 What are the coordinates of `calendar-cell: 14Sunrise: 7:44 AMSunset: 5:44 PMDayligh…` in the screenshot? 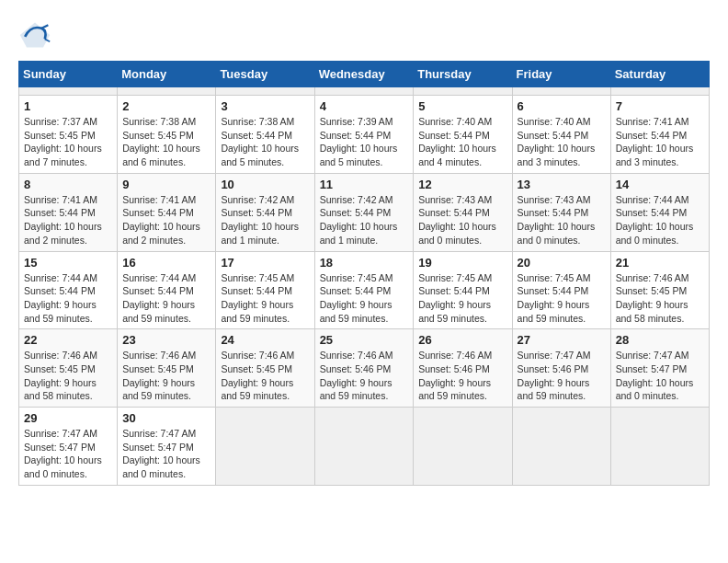 It's located at (660, 212).